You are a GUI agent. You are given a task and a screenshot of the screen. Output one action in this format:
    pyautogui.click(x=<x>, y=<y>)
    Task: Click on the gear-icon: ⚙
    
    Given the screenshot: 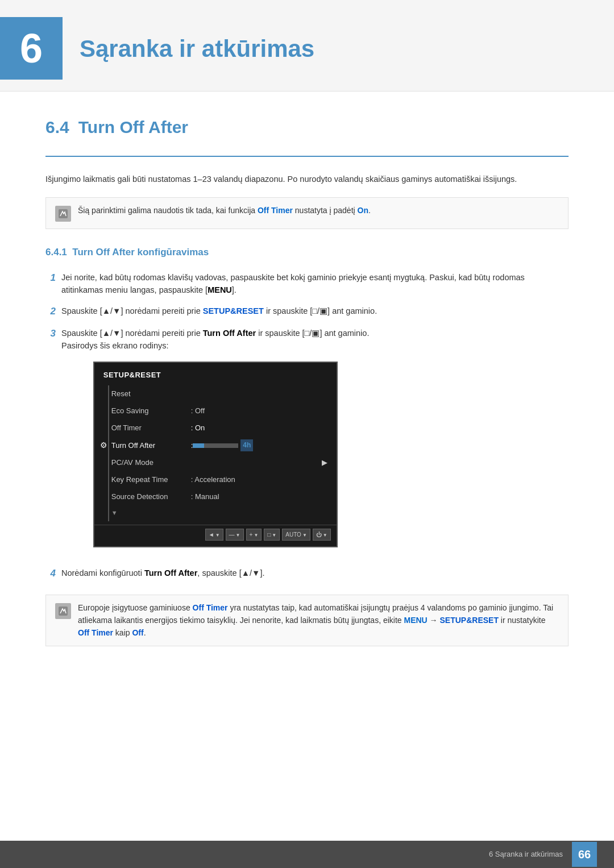 What is the action you would take?
    pyautogui.click(x=103, y=446)
    